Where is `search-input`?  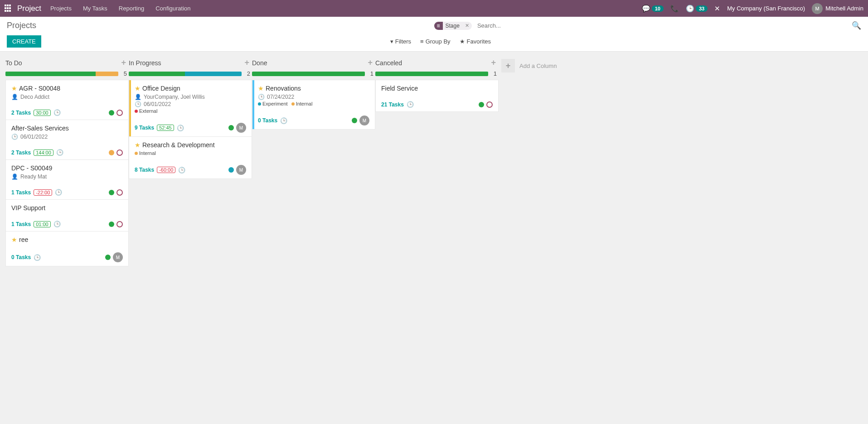
search-input is located at coordinates (662, 25).